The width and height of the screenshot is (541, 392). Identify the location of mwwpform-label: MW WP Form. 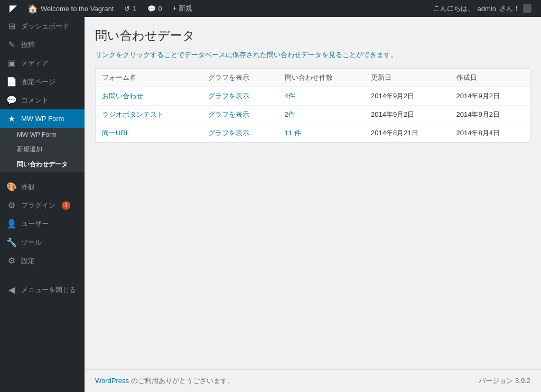
(42, 118).